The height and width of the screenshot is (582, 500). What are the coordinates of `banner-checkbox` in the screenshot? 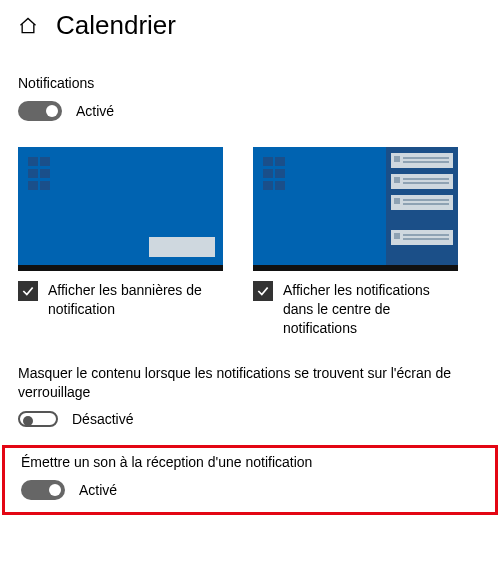 It's located at (28, 291).